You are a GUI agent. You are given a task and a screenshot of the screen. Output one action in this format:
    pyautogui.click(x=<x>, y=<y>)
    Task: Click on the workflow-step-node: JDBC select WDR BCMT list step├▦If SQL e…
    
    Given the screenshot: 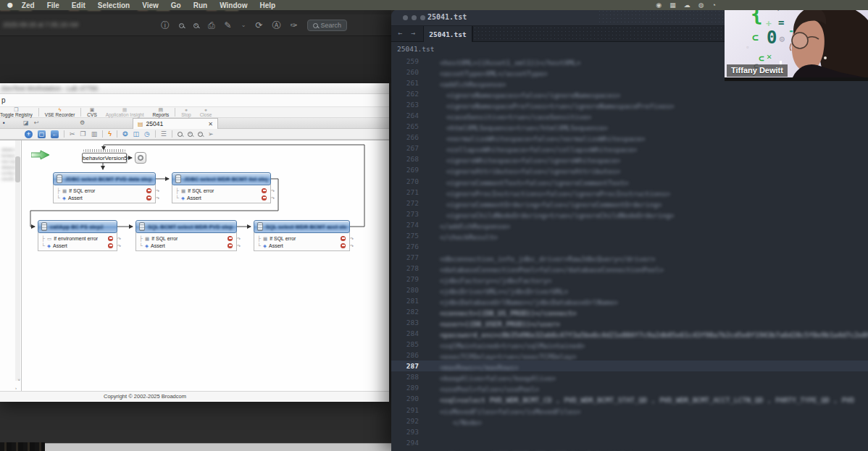 What is the action you would take?
    pyautogui.click(x=222, y=188)
    